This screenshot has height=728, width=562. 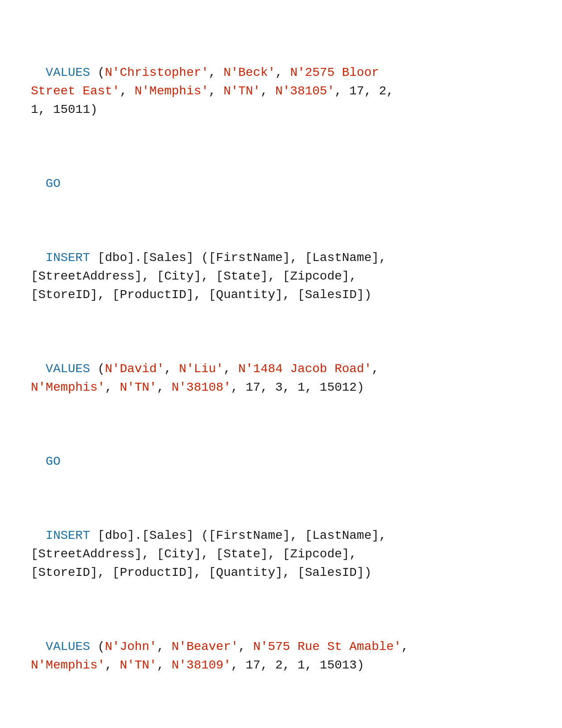 I want to click on num-1-1: 1, so click(x=34, y=109).